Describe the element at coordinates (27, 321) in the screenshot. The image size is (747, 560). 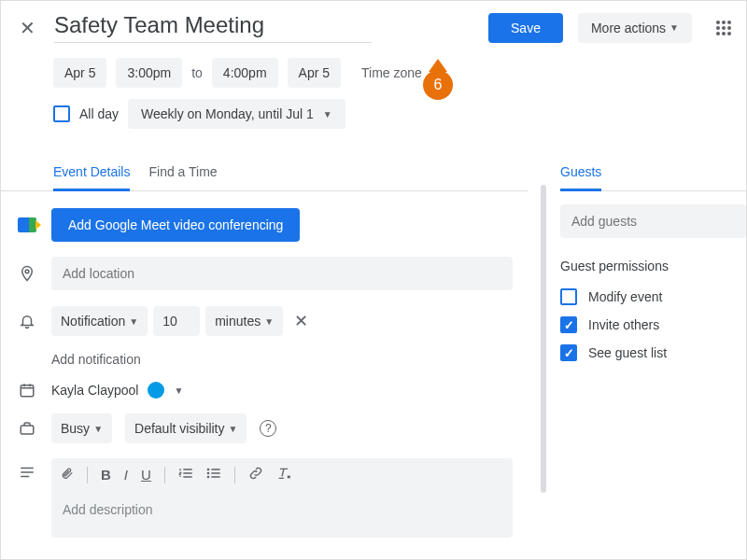
I see `bell-icon` at that location.